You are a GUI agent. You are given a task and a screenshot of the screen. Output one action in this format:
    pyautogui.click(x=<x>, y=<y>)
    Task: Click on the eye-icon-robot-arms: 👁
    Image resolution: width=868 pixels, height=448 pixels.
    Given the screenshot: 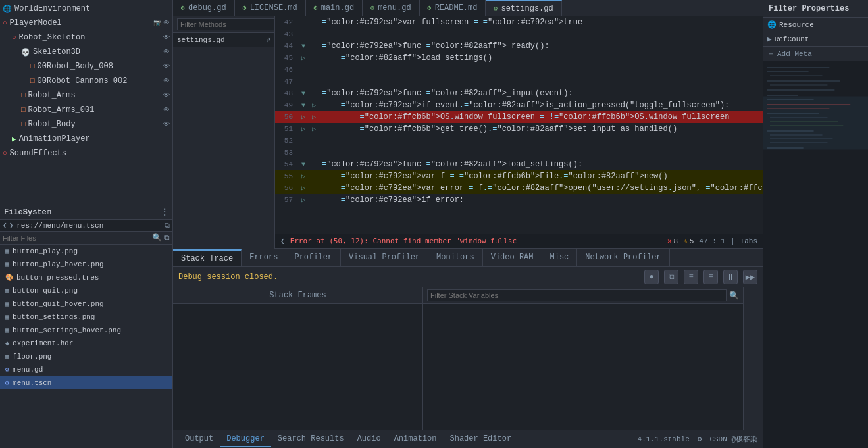 What is the action you would take?
    pyautogui.click(x=166, y=95)
    